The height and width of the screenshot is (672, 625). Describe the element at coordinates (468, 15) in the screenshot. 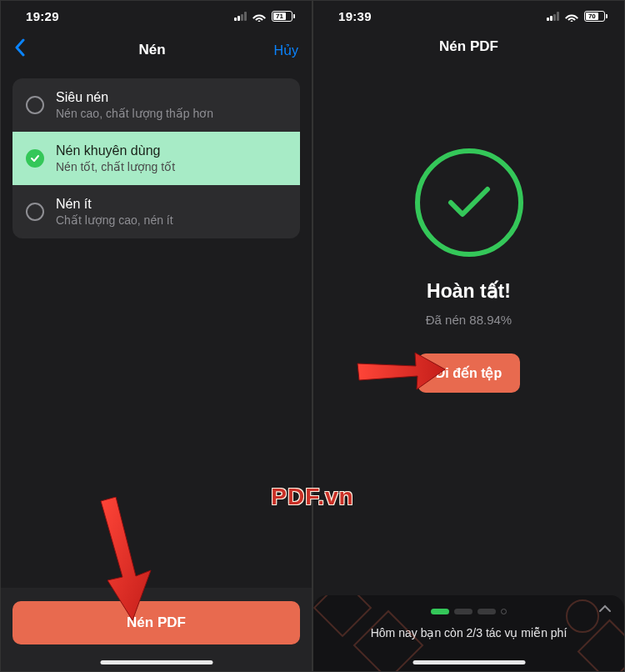

I see `status-bar: 19:39 70` at that location.